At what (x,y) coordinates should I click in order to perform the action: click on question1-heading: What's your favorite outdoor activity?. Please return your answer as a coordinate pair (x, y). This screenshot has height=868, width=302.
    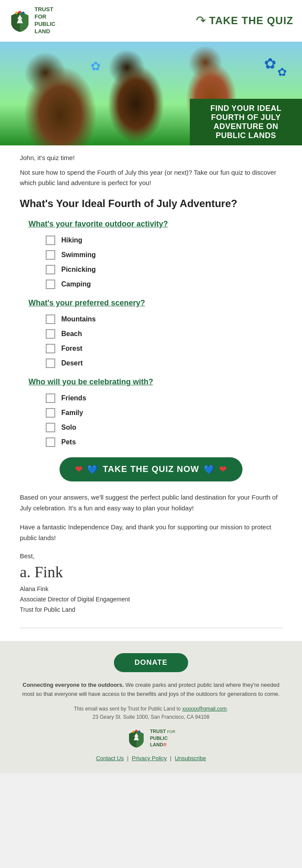
    Looking at the image, I should click on (151, 224).